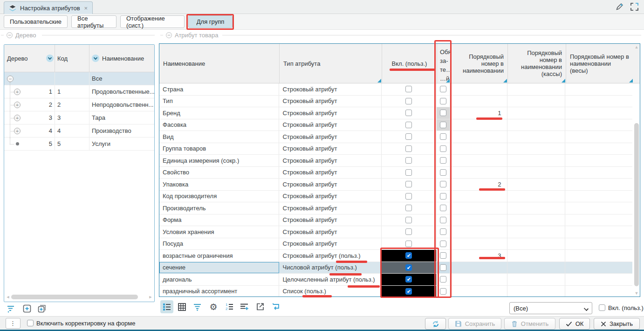 Image resolution: width=644 pixels, height=331 pixels. I want to click on tab-for-groups: Для групп, so click(211, 21).